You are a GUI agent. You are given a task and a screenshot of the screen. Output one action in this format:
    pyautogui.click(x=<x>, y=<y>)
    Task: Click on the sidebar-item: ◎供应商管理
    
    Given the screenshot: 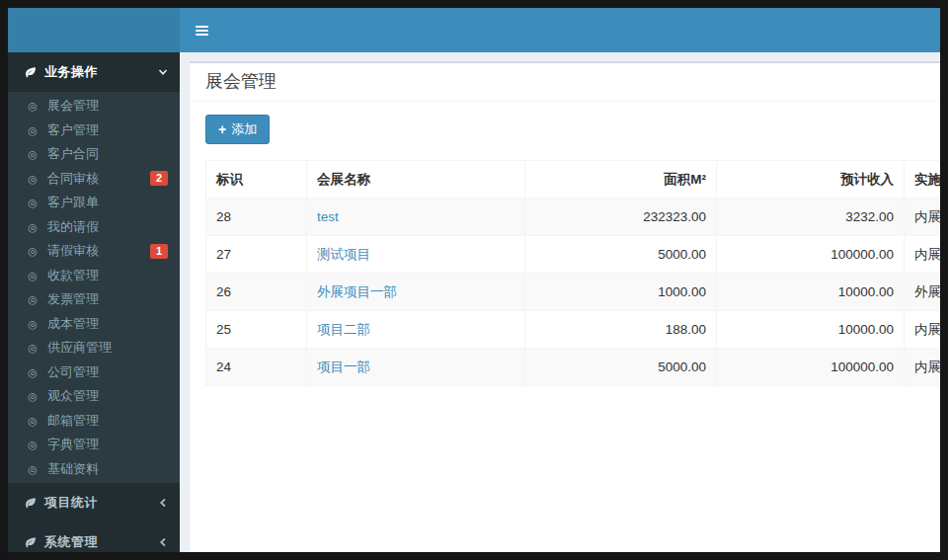 What is the action you would take?
    pyautogui.click(x=94, y=348)
    